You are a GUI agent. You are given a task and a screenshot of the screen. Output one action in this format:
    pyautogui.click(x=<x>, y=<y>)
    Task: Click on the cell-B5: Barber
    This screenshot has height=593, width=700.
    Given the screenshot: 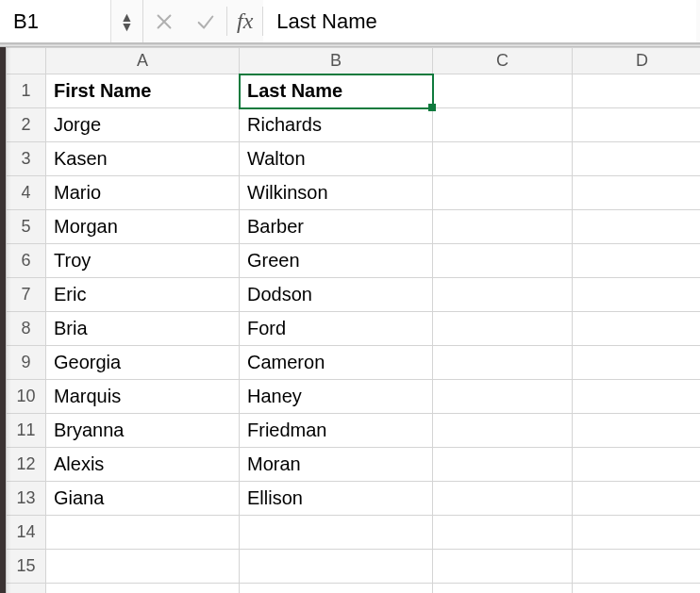 What is the action you would take?
    pyautogui.click(x=336, y=227)
    